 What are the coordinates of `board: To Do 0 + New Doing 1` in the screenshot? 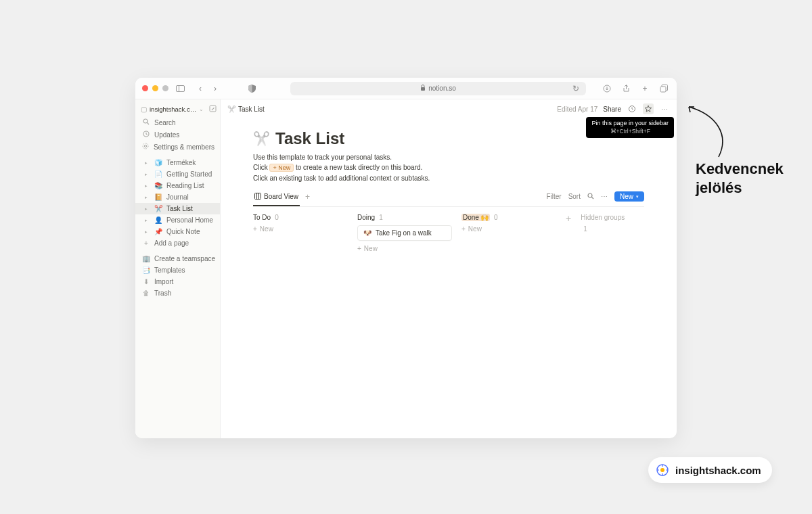 It's located at (449, 233).